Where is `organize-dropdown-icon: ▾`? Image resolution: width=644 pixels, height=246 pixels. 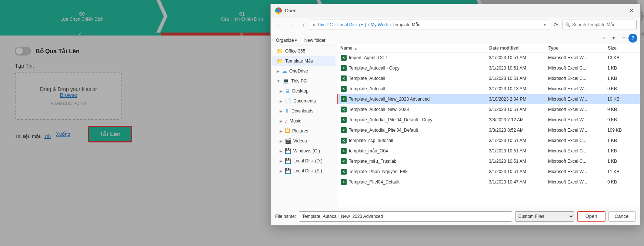
organize-dropdown-icon: ▾ is located at coordinates (296, 40).